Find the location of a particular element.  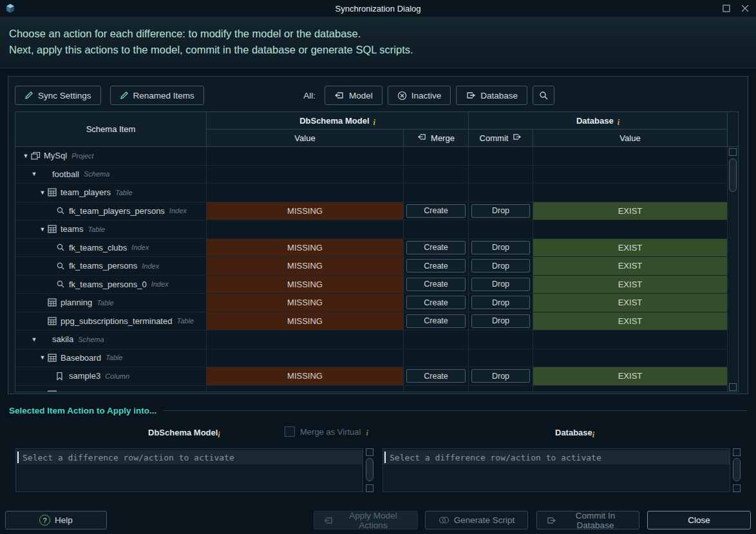

checkbox-icon is located at coordinates (290, 432).